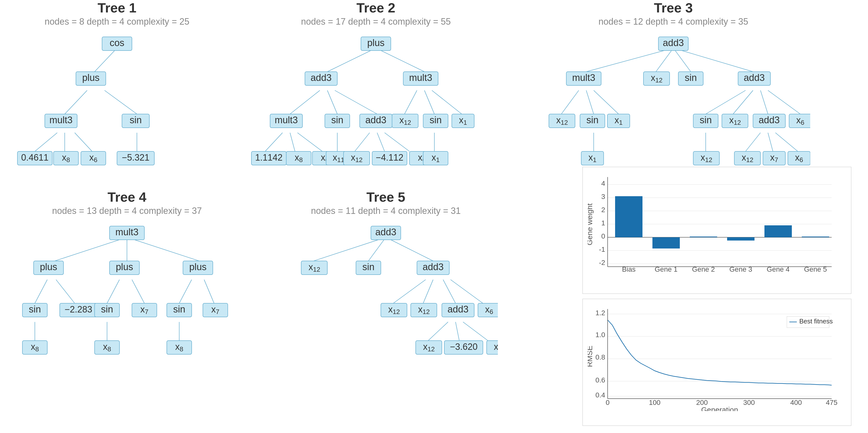  I want to click on tree-1-section: Tree 1 nodes = 8 depth = 4 complexity = …, so click(117, 92).